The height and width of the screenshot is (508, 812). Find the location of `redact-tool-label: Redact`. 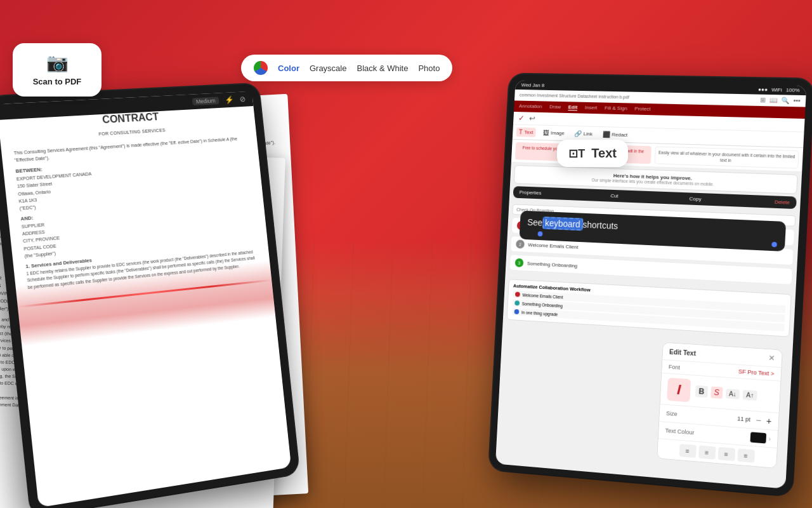

redact-tool-label: Redact is located at coordinates (619, 135).